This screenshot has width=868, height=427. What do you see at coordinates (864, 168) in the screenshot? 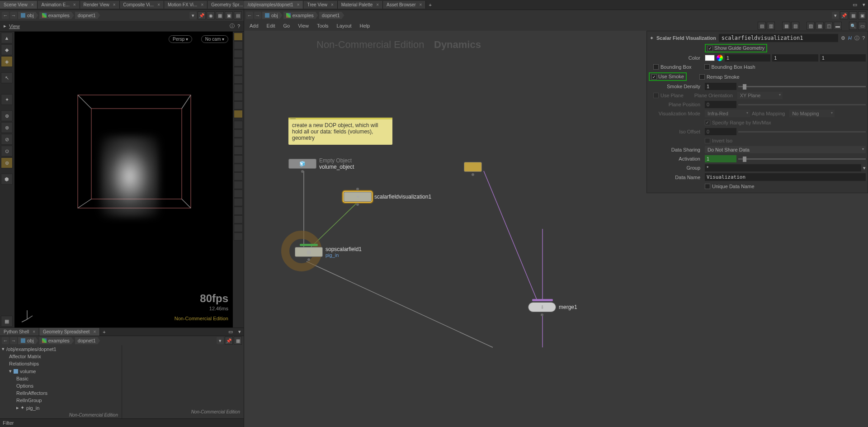
I see `group-menu-icon: ▾` at bounding box center [864, 168].